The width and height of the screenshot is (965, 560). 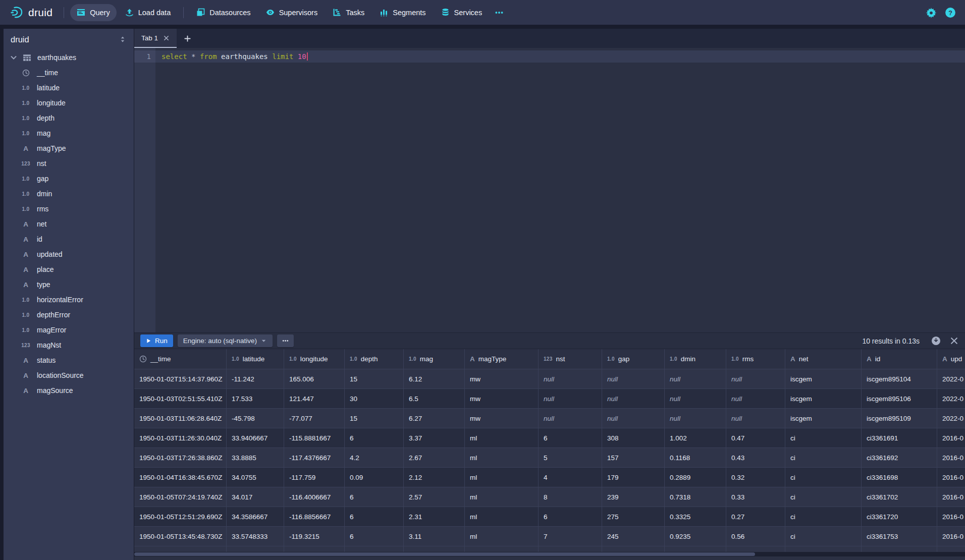 I want to click on table-cell: -116.8856667, so click(x=314, y=517).